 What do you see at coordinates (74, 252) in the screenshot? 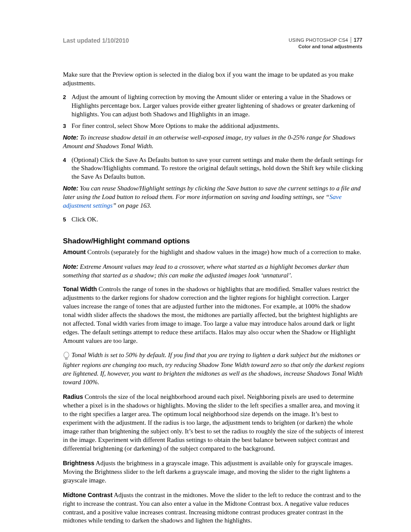
I see `term-amount: Amount` at bounding box center [74, 252].